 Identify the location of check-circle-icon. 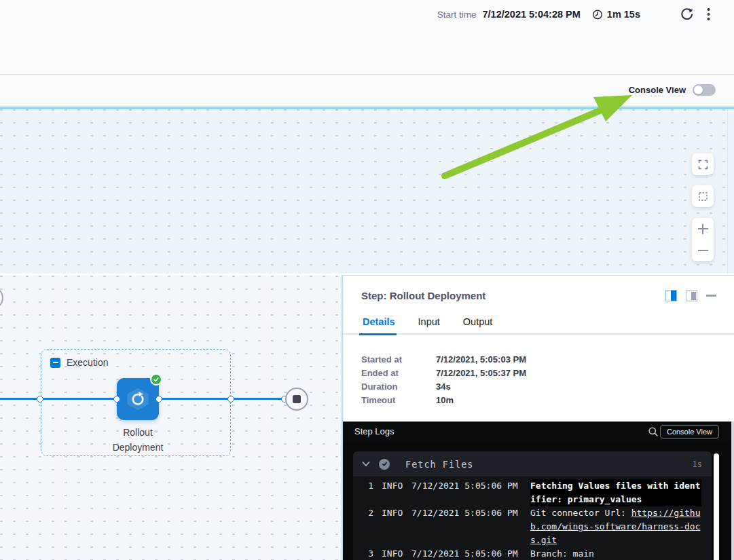
(384, 464).